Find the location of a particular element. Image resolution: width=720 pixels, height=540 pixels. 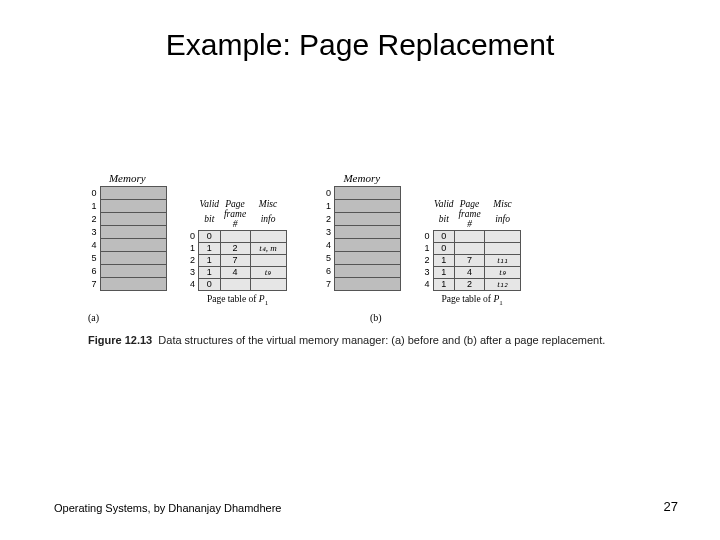

pagetable-b: ValidPageMiscbitframe #info0010217t₁₁314… is located at coordinates (472, 254).